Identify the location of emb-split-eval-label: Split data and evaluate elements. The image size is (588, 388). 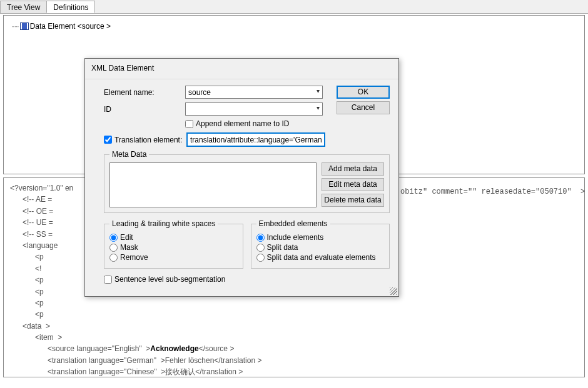
(322, 257).